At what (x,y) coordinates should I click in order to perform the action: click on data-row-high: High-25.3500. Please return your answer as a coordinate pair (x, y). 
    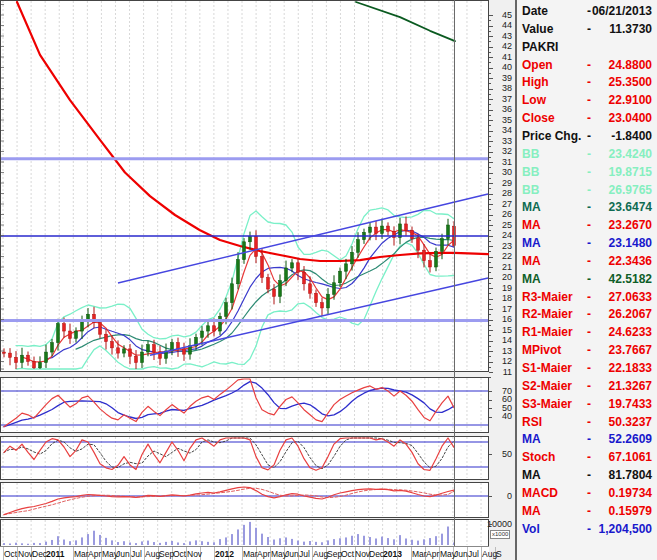
    Looking at the image, I should click on (587, 84).